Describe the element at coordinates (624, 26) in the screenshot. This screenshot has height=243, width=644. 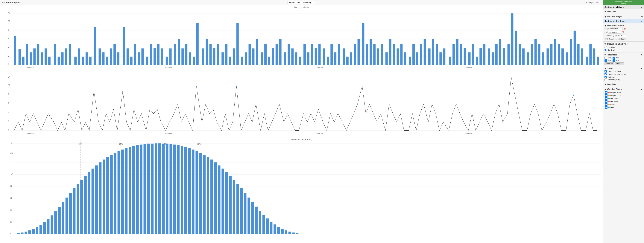
I see `simulation-control-title: ▦ Simulation Control` at that location.